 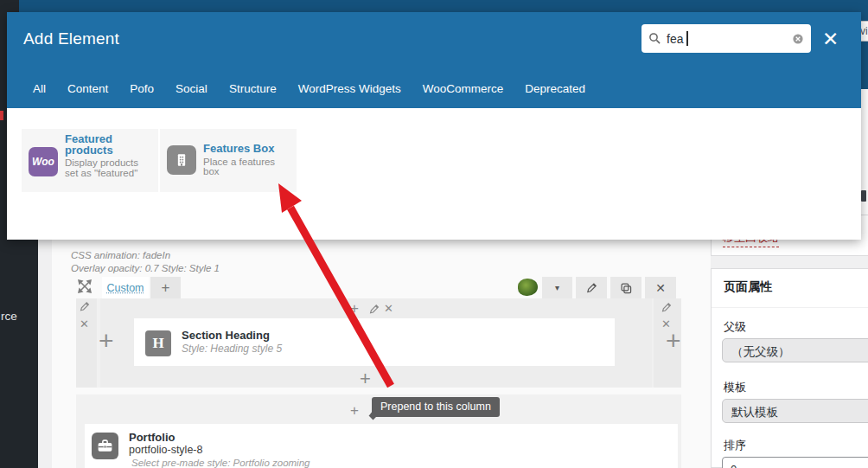 I want to click on row-clone-button, so click(x=626, y=287).